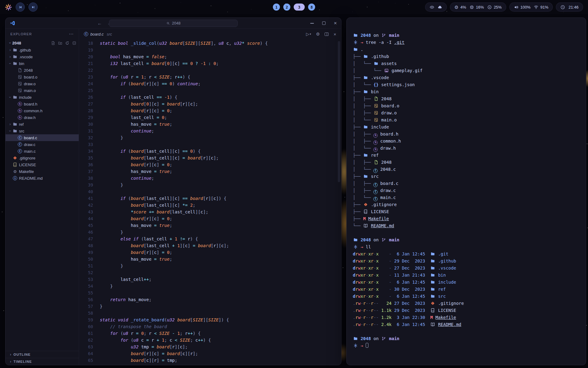 The image size is (588, 368). What do you see at coordinates (42, 117) in the screenshot?
I see `explorer-item-draw.h: hdraw.h` at bounding box center [42, 117].